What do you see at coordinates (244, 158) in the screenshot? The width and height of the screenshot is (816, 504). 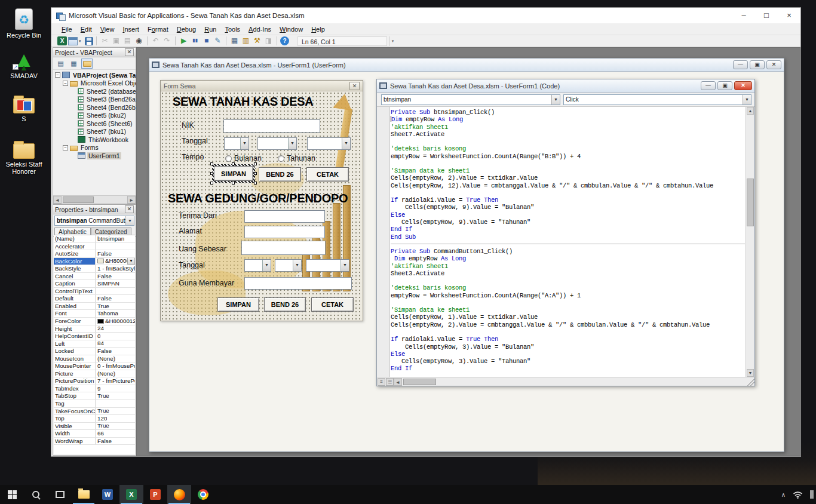 I see `radio-bulanan: Bulanan` at bounding box center [244, 158].